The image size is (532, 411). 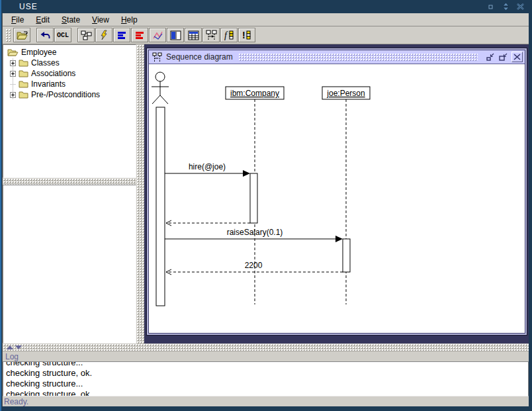 I want to click on sequence-diagram-button, so click(x=211, y=35).